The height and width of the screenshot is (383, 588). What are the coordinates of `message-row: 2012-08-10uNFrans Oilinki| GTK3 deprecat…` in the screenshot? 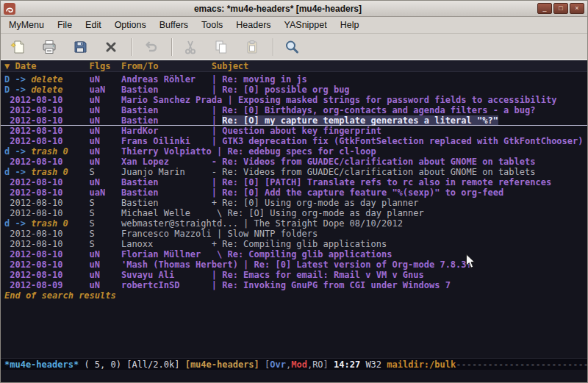 It's located at (294, 141).